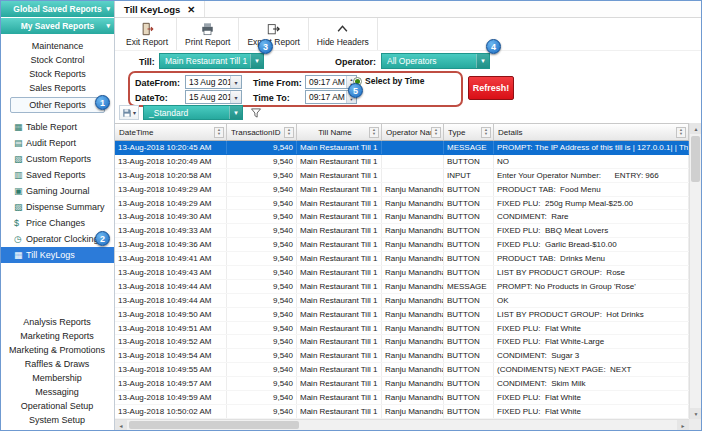 The image size is (702, 431). What do you see at coordinates (57, 420) in the screenshot?
I see `sidebar-item-system-setup: System Setup` at bounding box center [57, 420].